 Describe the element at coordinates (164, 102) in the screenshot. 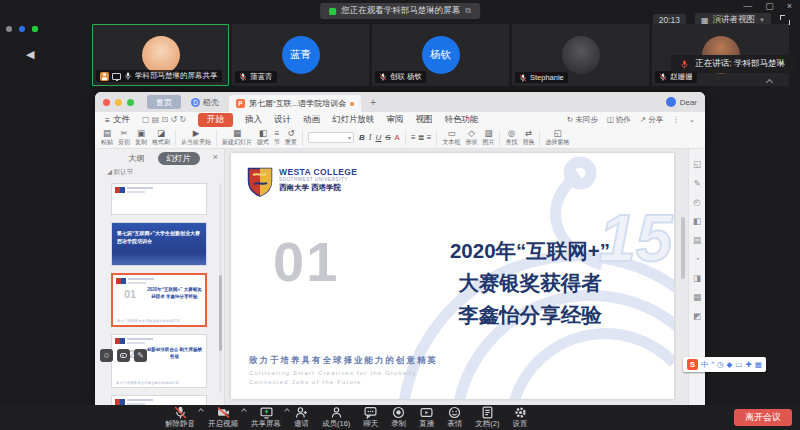

I see `wps-home-tab: 首页` at that location.